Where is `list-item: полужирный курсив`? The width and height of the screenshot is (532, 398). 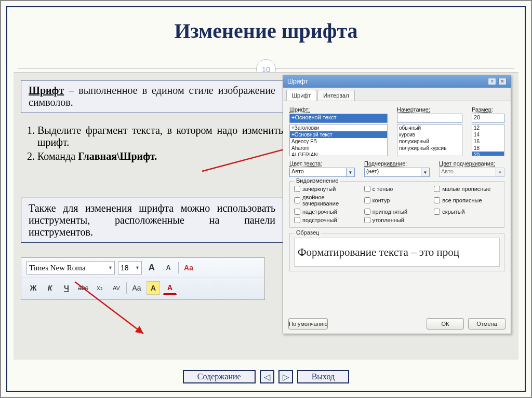
list-item: полужирный курсив is located at coordinates (430, 148).